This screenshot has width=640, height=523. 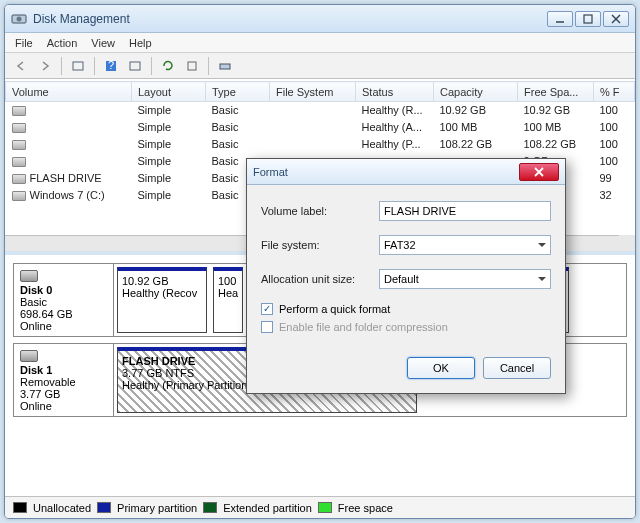 I want to click on col-type: Type, so click(x=238, y=92).